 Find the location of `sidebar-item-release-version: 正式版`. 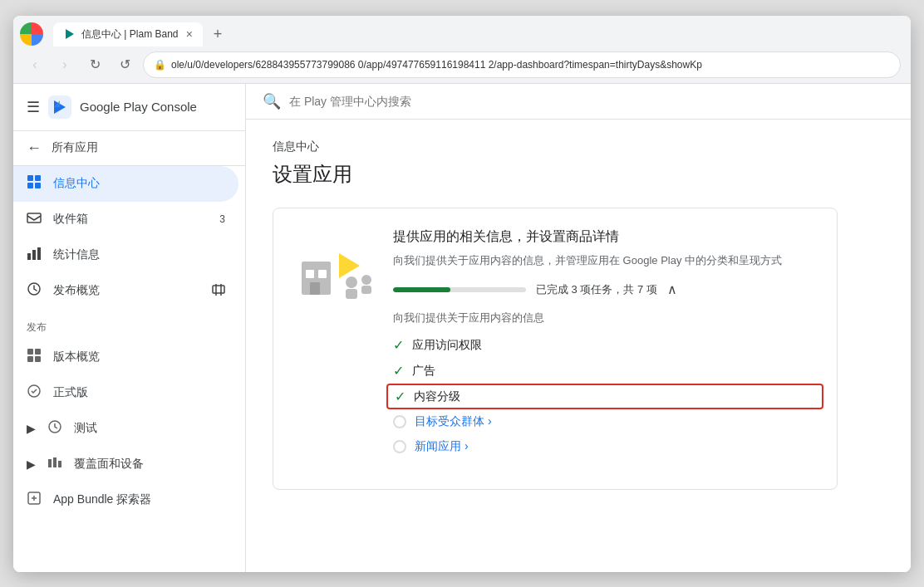

sidebar-item-release-version: 正式版 is located at coordinates (126, 394).